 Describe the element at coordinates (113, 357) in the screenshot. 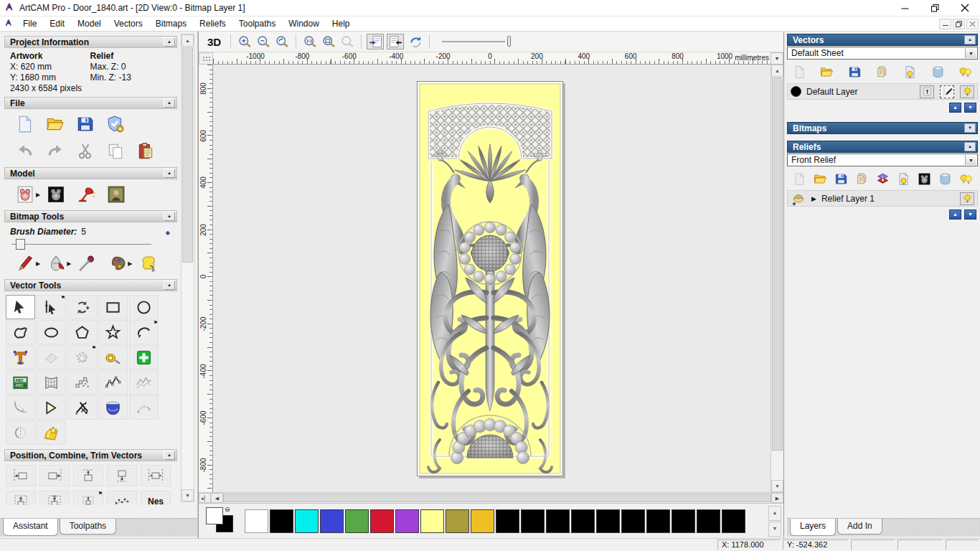

I see `measure-icon` at that location.